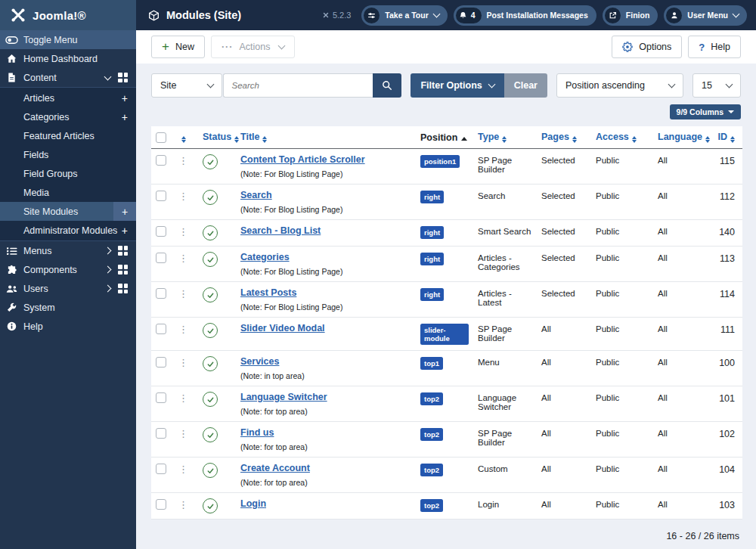 The image size is (756, 549). I want to click on sidebar-item-components: Components, so click(68, 269).